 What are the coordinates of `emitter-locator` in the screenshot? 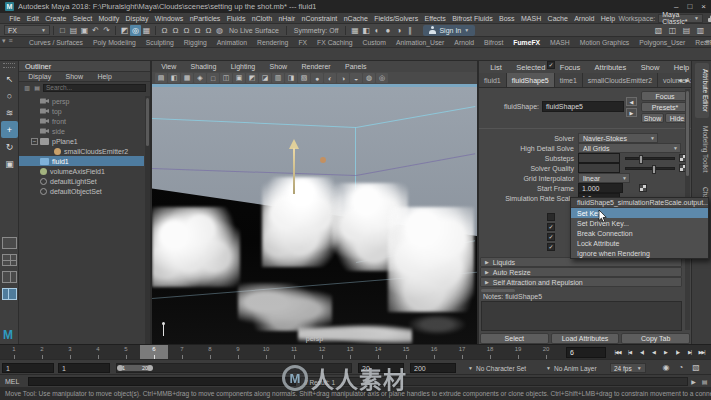 It's located at (323, 160).